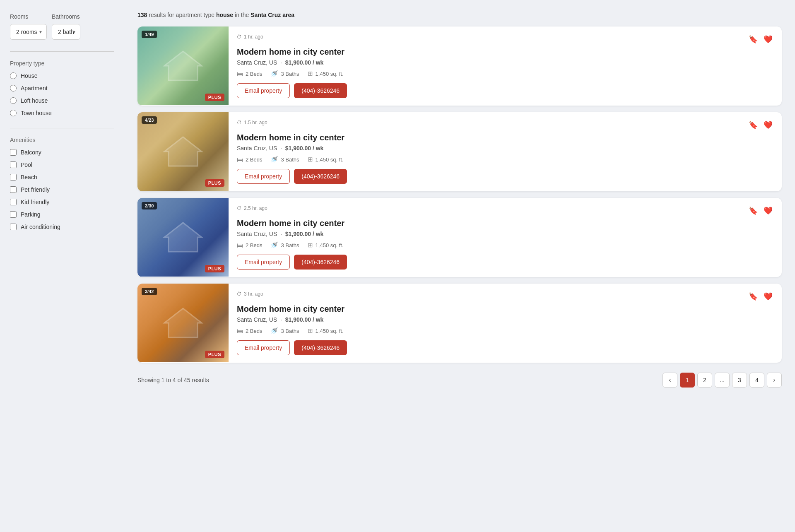 This screenshot has width=795, height=532. Describe the element at coordinates (183, 152) in the screenshot. I see `listing-image-wrapper: 4/23 PLUS` at that location.